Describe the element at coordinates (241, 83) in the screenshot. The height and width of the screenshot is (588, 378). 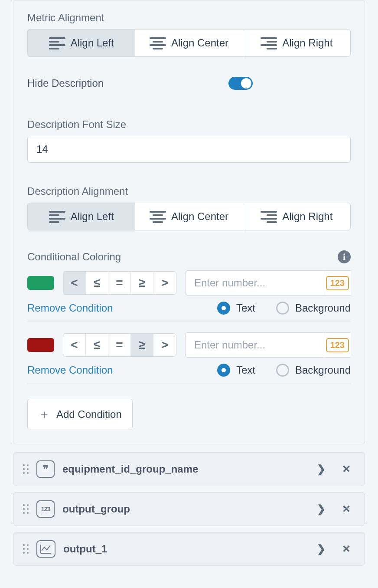
I see `hide-description-toggle` at that location.